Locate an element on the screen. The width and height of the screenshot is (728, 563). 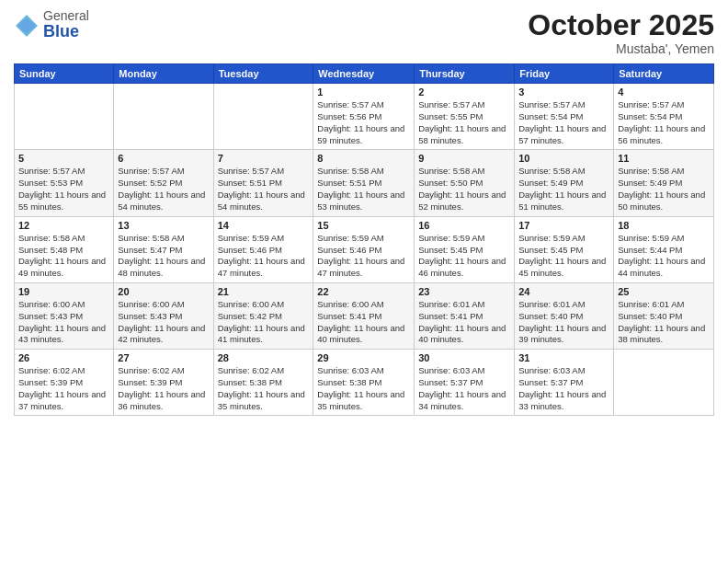
title-block: October 2025 Mustaba', Yemen is located at coordinates (621, 33).